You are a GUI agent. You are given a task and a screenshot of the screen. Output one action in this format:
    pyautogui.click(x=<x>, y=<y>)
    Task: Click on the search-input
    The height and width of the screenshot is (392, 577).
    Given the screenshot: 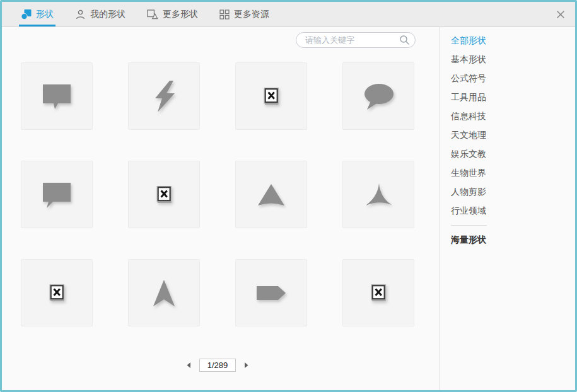 What is the action you would take?
    pyautogui.click(x=352, y=40)
    